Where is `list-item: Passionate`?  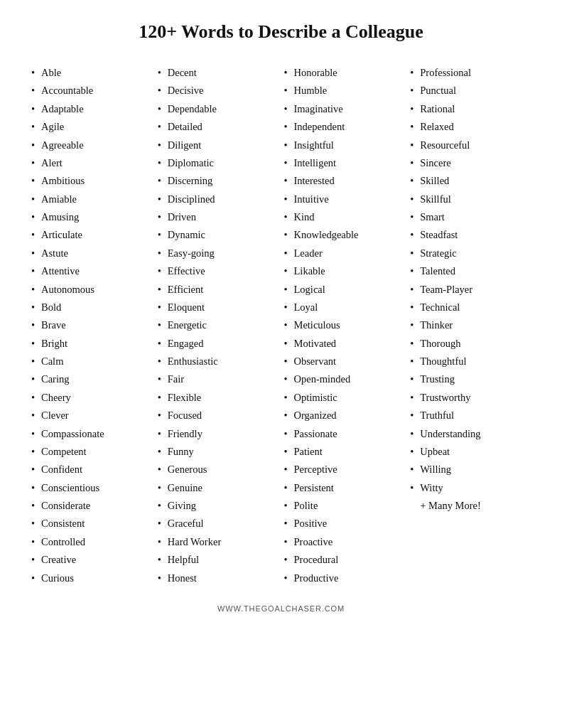
list-item: Passionate is located at coordinates (345, 434).